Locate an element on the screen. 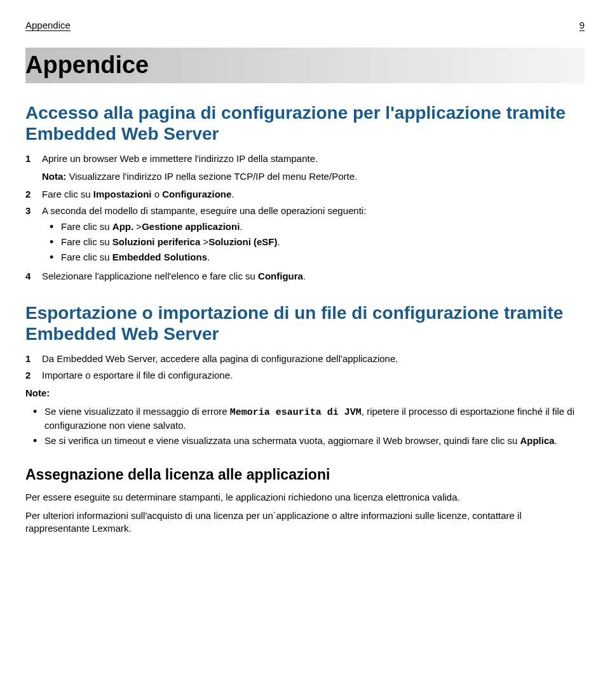 The height and width of the screenshot is (700, 610). text-bold: Embedded Solutions is located at coordinates (160, 257).